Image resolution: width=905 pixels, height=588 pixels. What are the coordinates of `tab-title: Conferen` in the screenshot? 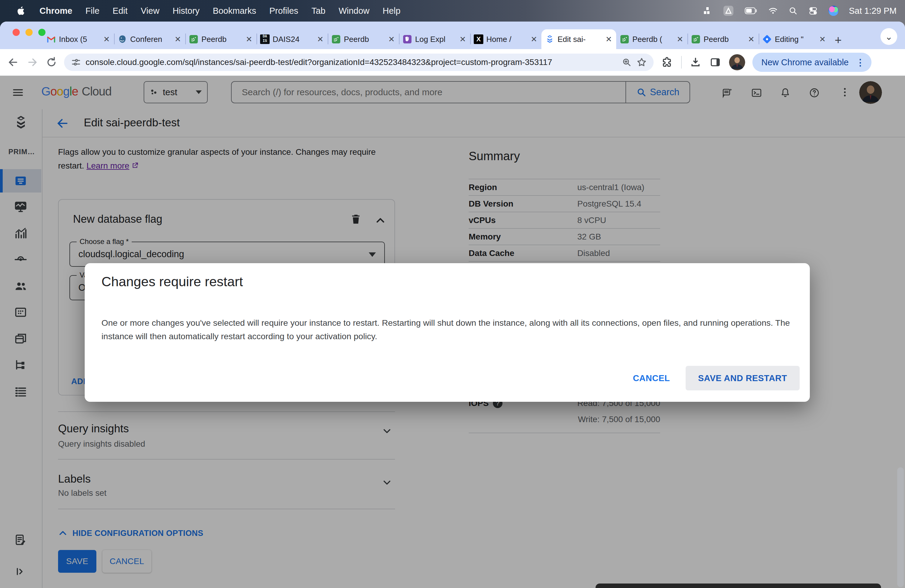 It's located at (151, 40).